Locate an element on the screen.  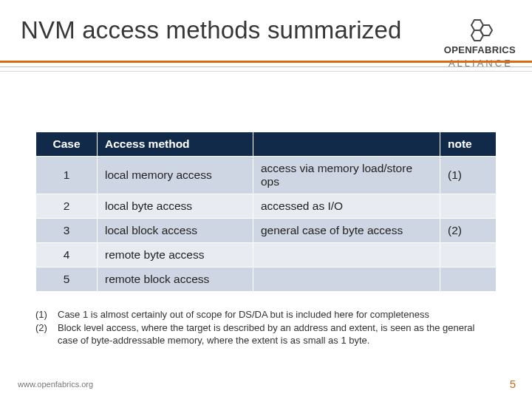
table-row: 1 local memory access access via memory … is located at coordinates (266, 176).